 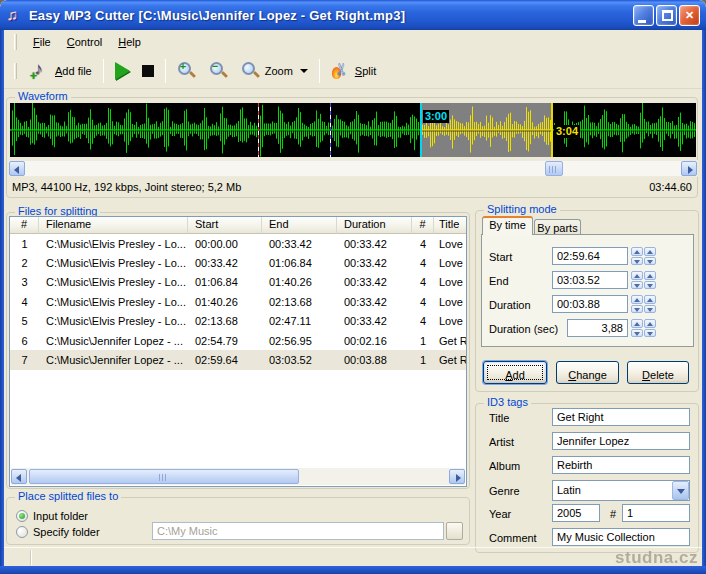 I want to click on id3-title-input, so click(x=621, y=417).